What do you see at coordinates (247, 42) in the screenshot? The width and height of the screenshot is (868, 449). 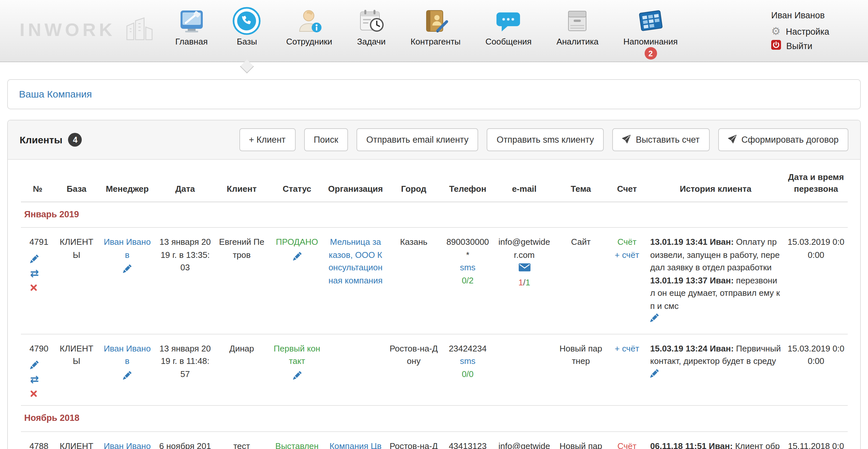 I see `nav-label: Базы` at bounding box center [247, 42].